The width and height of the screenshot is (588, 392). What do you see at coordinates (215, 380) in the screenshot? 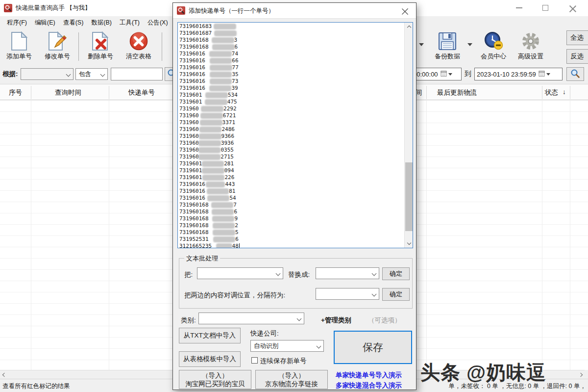
I see `taobao-import-button: （导入）淘宝网已买到的宝贝` at bounding box center [215, 380].